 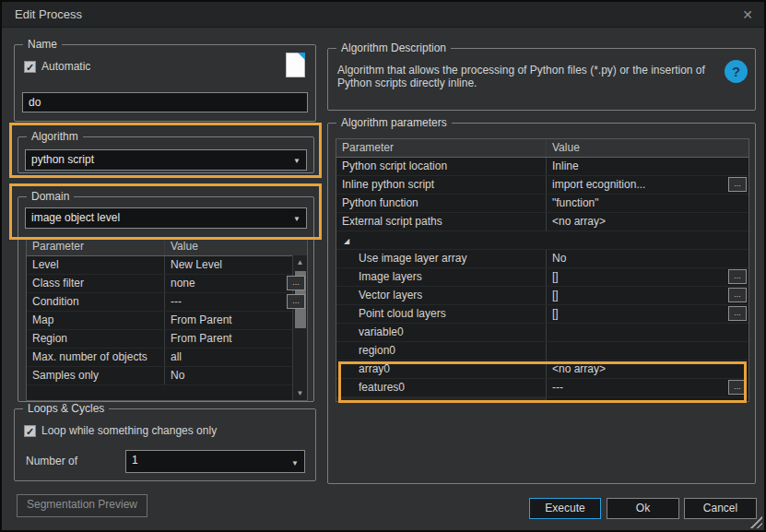 What do you see at coordinates (295, 65) in the screenshot?
I see `document-icon` at bounding box center [295, 65].